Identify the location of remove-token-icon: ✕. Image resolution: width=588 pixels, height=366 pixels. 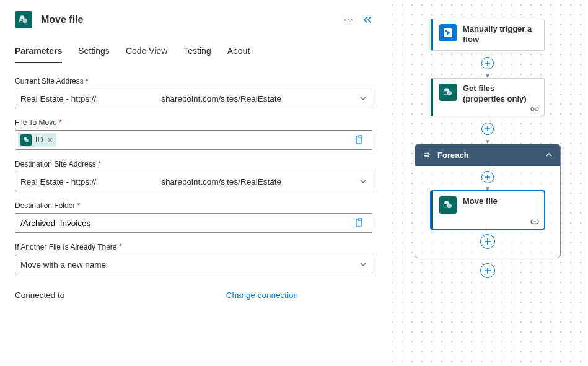
(50, 140).